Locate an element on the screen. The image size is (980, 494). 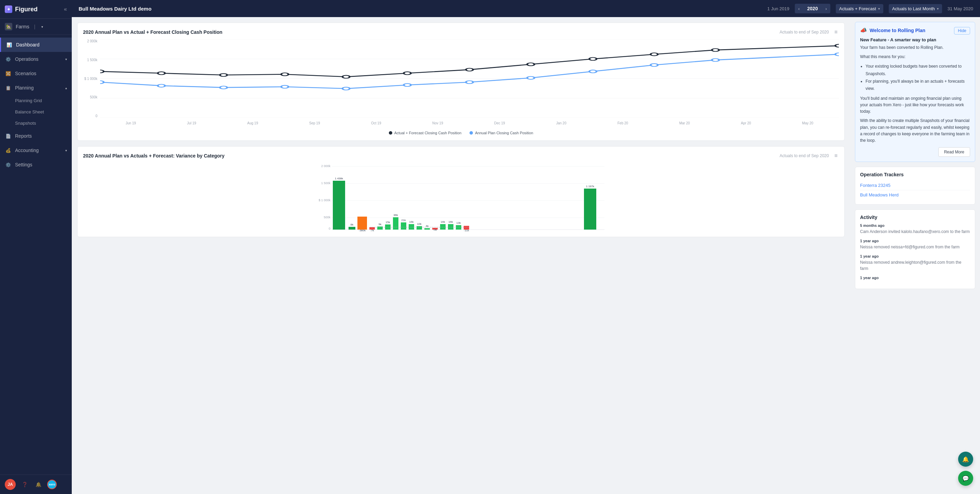
svg-text: 13k is located at coordinates (459, 223).